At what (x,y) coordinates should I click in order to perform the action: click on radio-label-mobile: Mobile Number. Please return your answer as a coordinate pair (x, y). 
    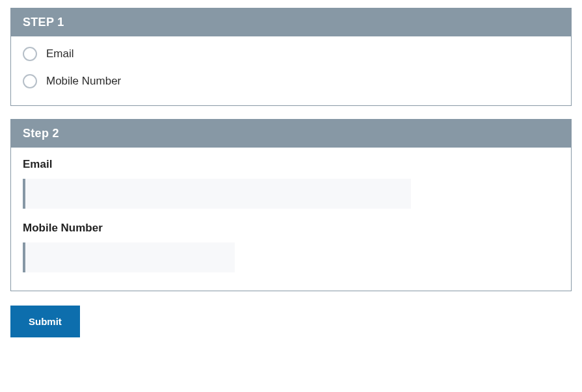
    Looking at the image, I should click on (83, 81).